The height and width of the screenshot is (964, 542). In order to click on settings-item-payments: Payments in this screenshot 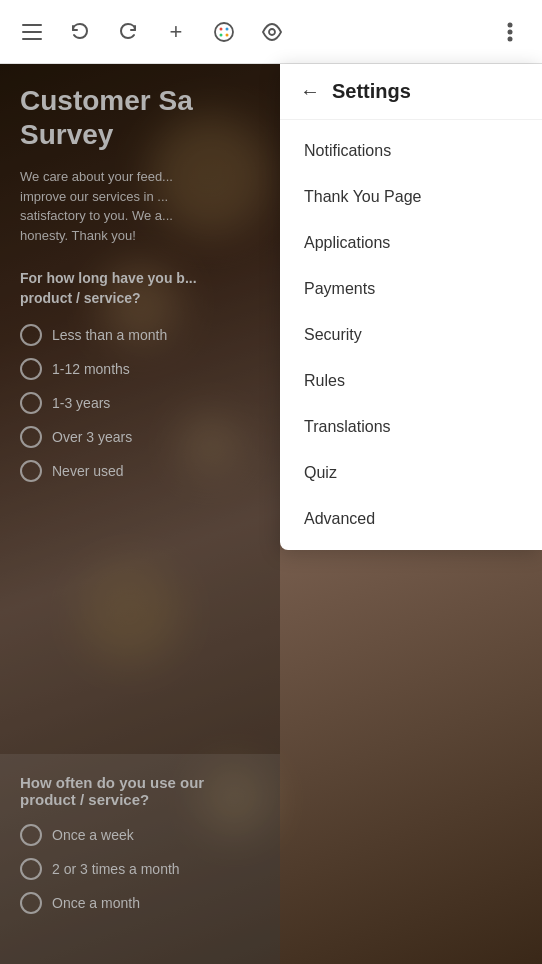, I will do `click(411, 289)`.